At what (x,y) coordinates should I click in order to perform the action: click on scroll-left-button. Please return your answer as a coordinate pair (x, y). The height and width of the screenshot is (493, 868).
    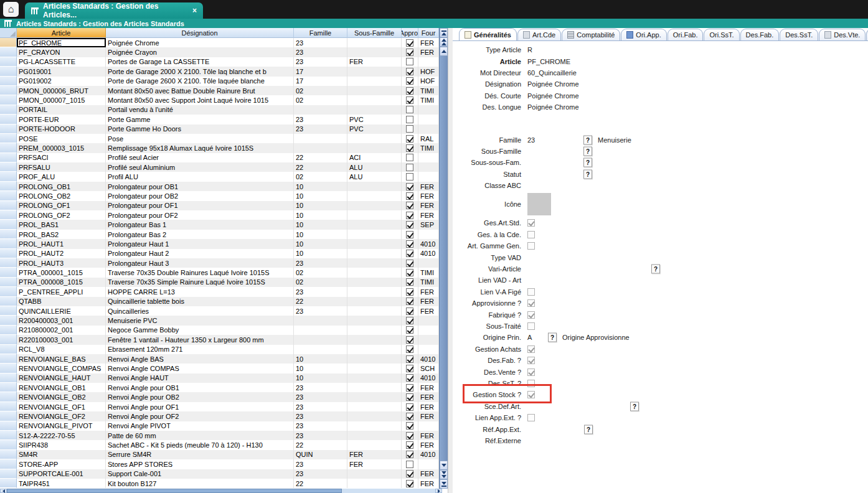
    Looking at the image, I should click on (4, 491).